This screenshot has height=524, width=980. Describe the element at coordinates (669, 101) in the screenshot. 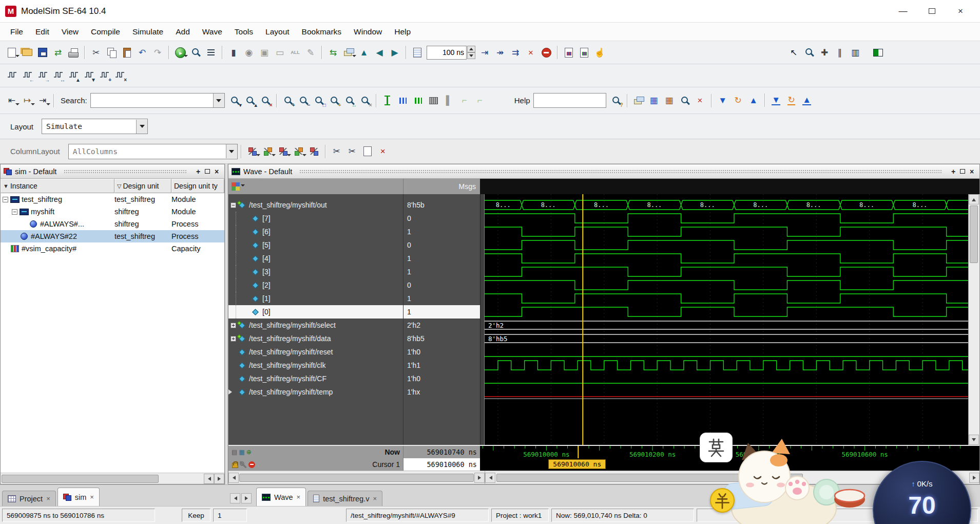

I see `bookmark-add-button: ▦` at that location.